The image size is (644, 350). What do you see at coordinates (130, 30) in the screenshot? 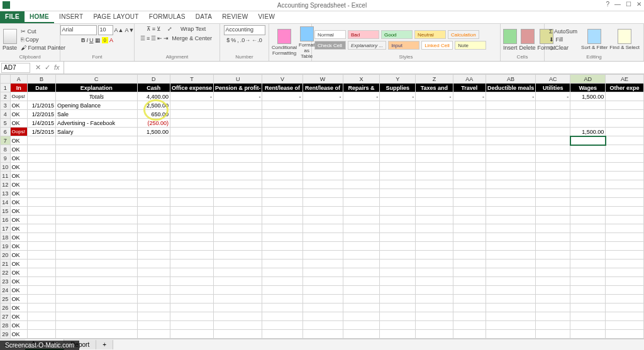
I see `decrease-font-icon: A▼` at bounding box center [130, 30].